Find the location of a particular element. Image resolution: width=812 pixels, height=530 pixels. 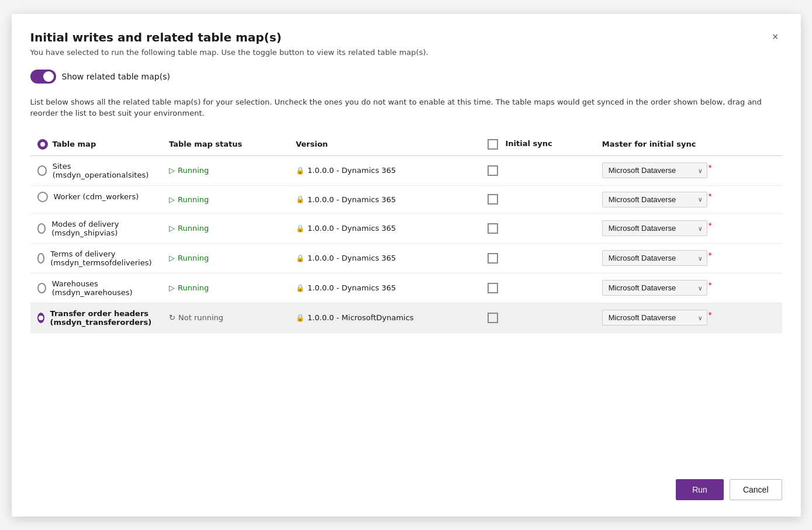

toggle-row: Show related table map(s) is located at coordinates (406, 77).